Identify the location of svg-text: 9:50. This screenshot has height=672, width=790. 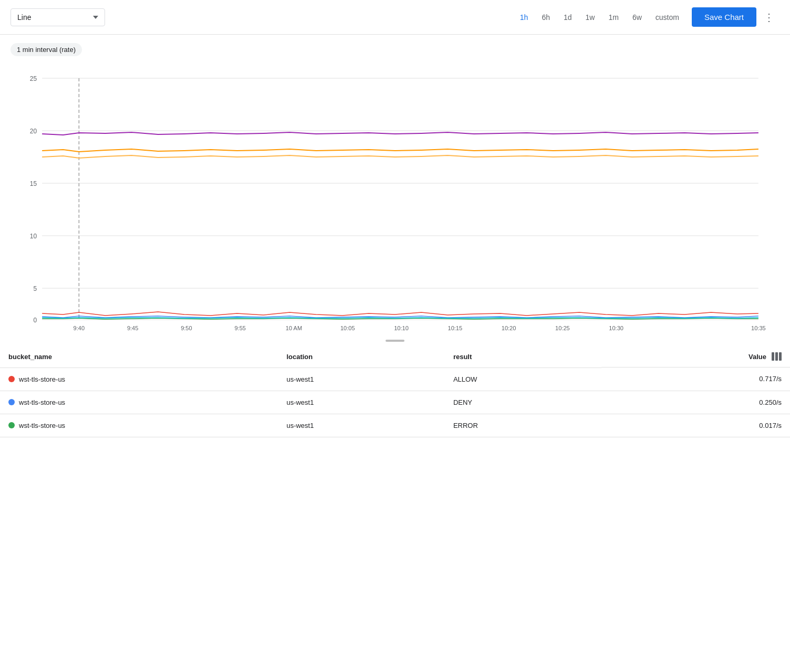
(186, 328).